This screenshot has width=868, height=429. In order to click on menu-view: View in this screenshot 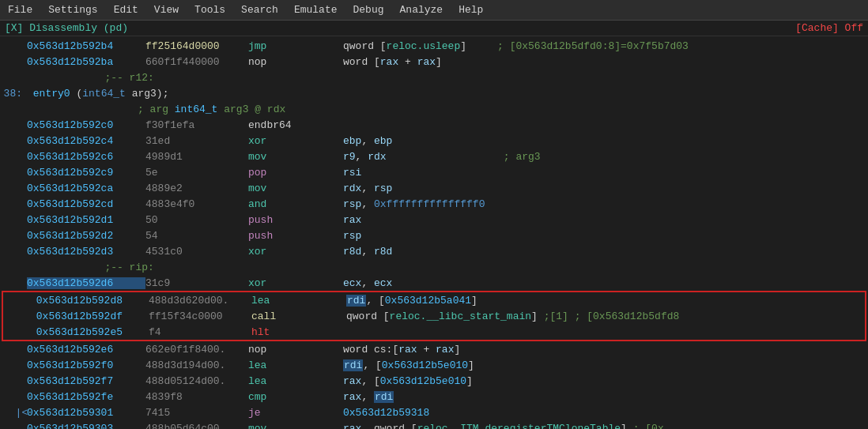, I will do `click(166, 9)`.